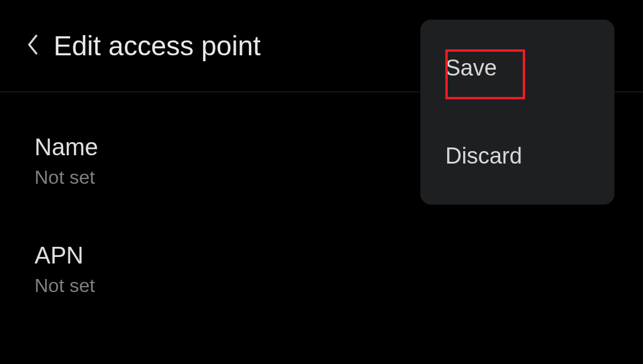  Describe the element at coordinates (157, 46) in the screenshot. I see `page-title: Edit access point` at that location.